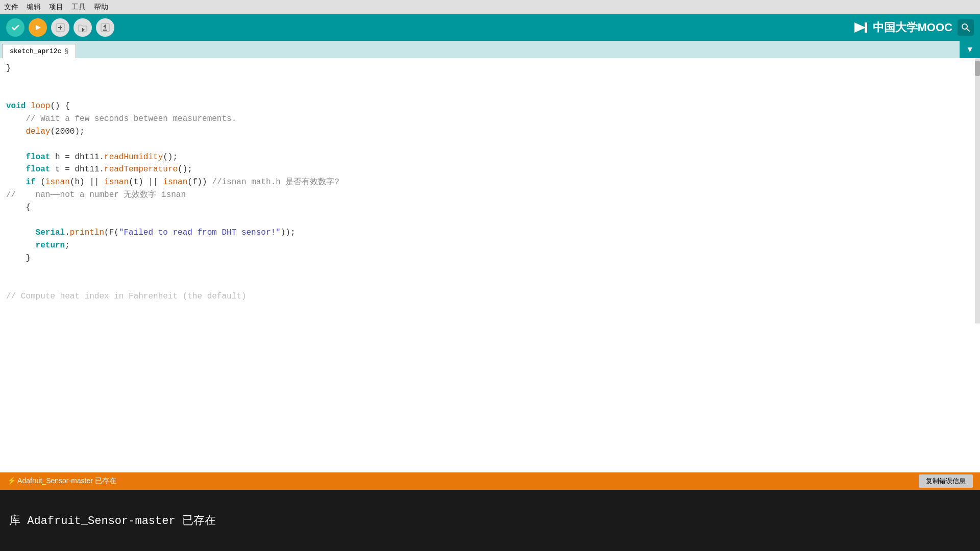 This screenshot has width=980, height=551. Describe the element at coordinates (490, 208) in the screenshot. I see `code-line: {` at that location.